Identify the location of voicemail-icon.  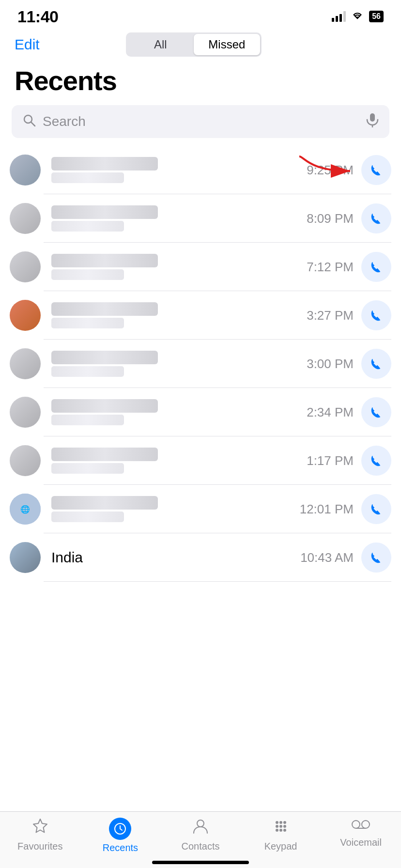
(361, 826).